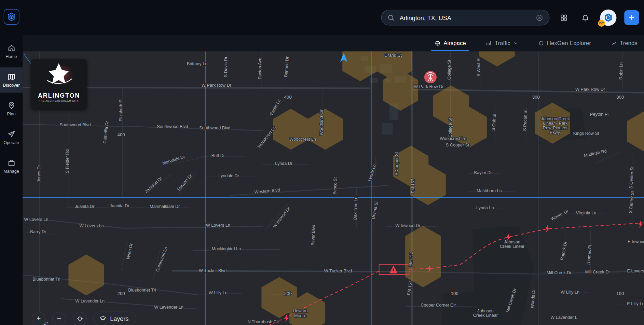  I want to click on notifications-button, so click(585, 17).